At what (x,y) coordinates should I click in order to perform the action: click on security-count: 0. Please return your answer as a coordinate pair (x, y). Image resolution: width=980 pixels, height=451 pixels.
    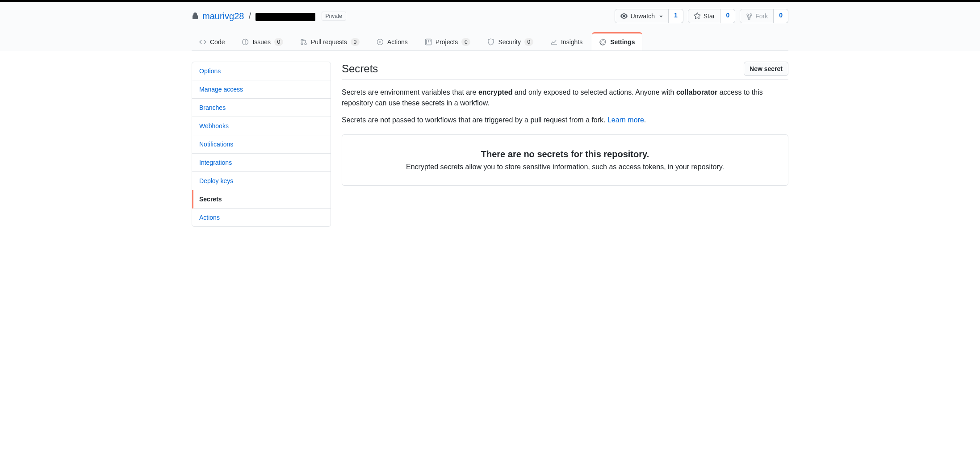
    Looking at the image, I should click on (529, 42).